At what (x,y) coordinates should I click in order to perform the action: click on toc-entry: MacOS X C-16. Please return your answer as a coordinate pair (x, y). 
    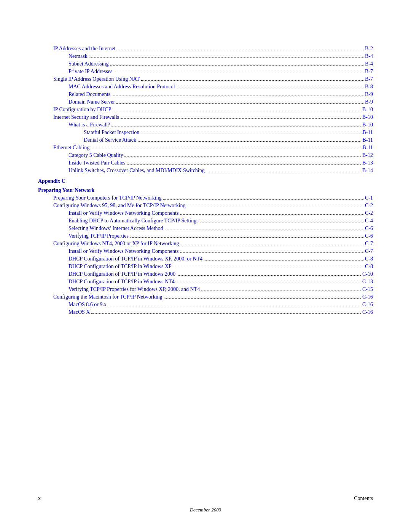
    Looking at the image, I should click on (206, 312).